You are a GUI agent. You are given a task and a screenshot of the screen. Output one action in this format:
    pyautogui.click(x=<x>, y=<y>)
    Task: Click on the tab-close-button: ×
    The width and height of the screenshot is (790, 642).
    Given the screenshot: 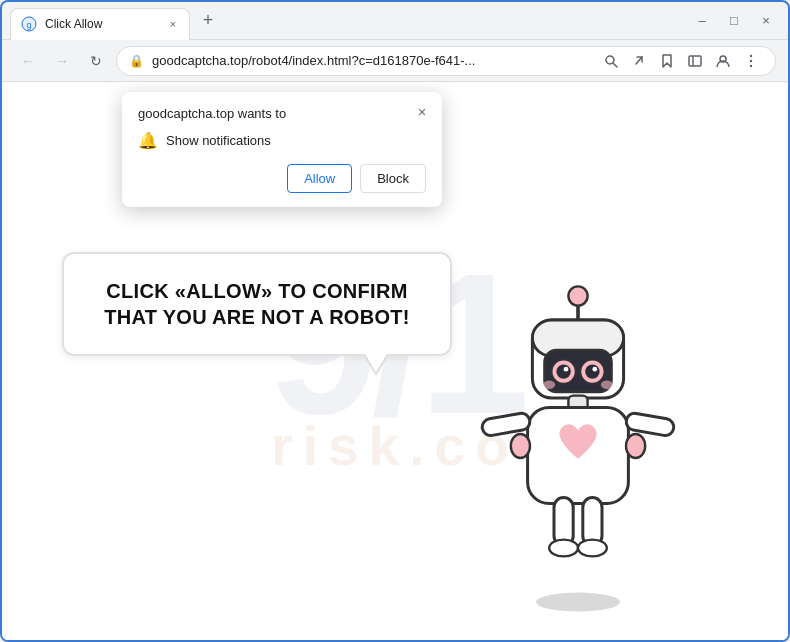 What is the action you would take?
    pyautogui.click(x=173, y=24)
    